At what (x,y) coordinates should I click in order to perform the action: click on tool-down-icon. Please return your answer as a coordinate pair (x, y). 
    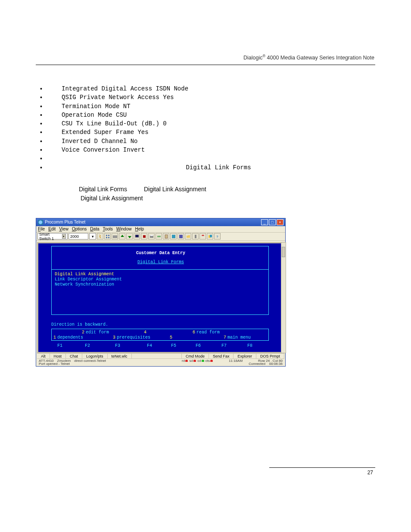
    Looking at the image, I should click on (129, 236).